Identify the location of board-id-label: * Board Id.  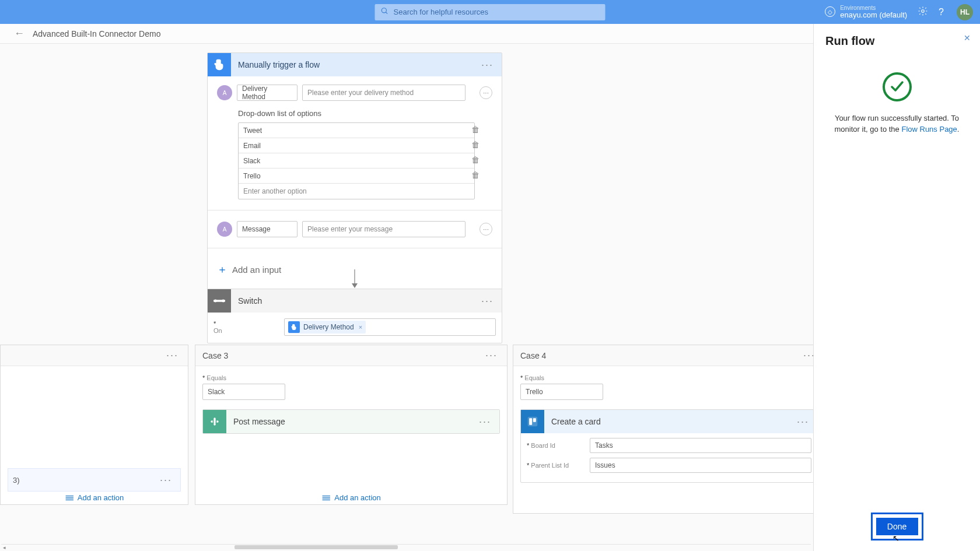
(558, 445).